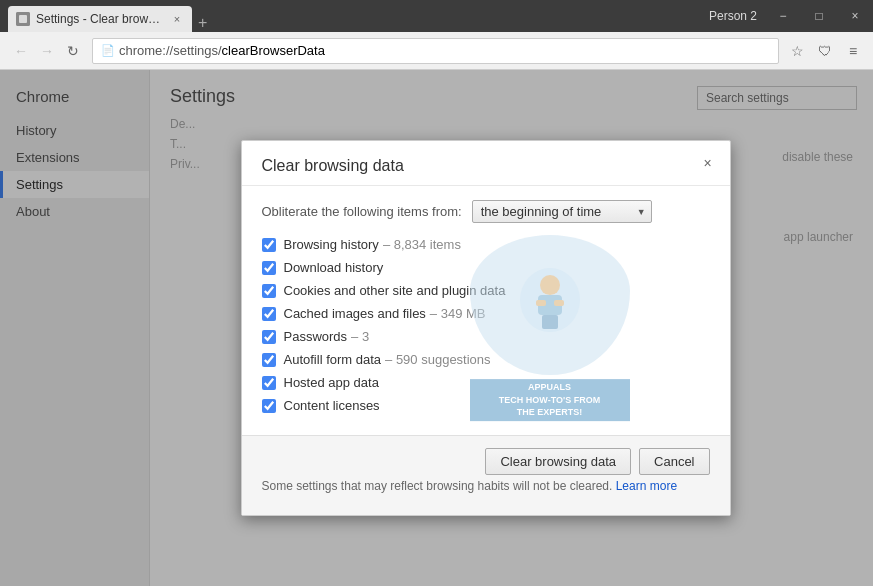  Describe the element at coordinates (436, 16) in the screenshot. I see `title-bar: Settings - Clear browsing × + Person 2 −…` at that location.